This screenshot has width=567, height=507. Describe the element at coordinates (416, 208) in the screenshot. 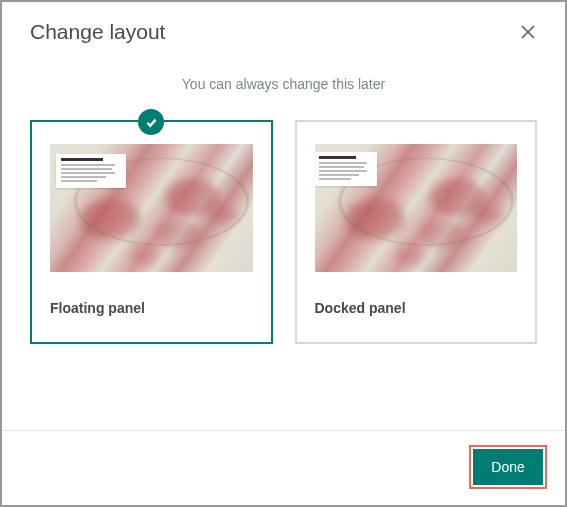

I see `preview-docked` at that location.